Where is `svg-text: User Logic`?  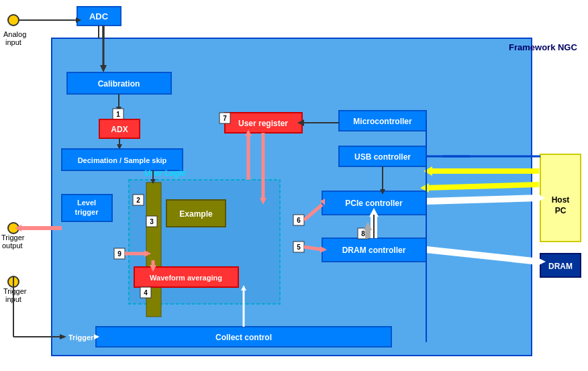 svg-text: User Logic is located at coordinates (165, 173).